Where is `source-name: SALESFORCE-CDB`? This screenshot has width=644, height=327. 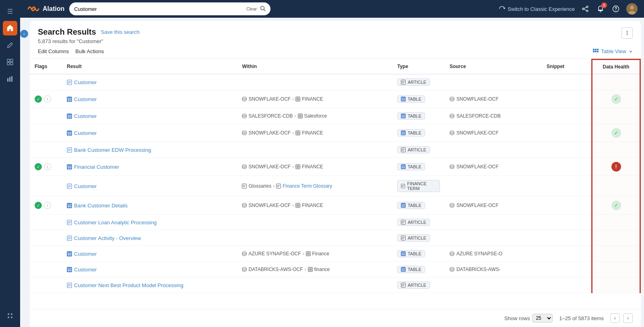
source-name: SALESFORCE-CDB is located at coordinates (479, 116).